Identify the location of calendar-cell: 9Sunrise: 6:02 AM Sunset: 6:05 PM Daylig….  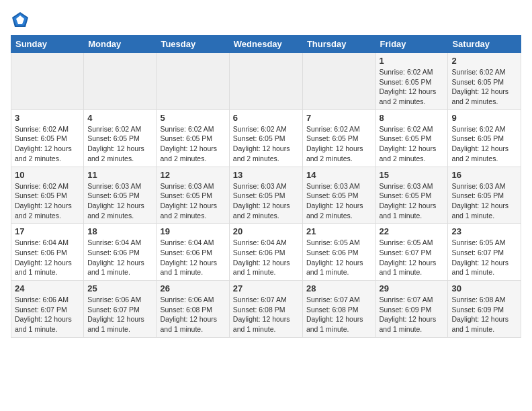
(485, 138).